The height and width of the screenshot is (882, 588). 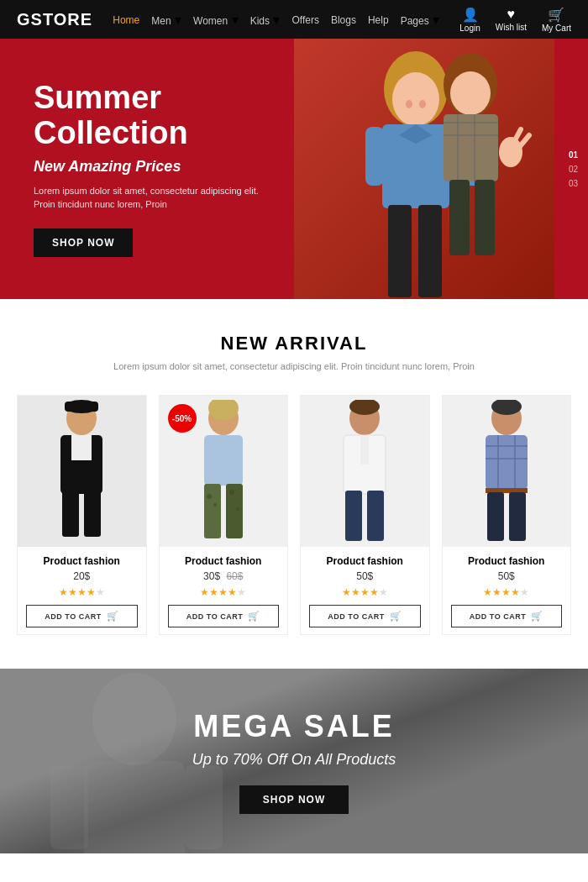 I want to click on product-card-3: Product fashion 50$ ★★★★★ ADD TO CART 🛒, so click(x=365, y=515).